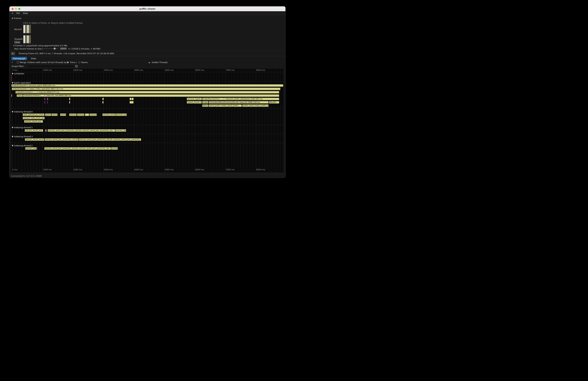  What do you see at coordinates (62, 140) in the screenshot?
I see `flame-scope-bar: extract_word_pair_proximity_docids` at bounding box center [62, 140].